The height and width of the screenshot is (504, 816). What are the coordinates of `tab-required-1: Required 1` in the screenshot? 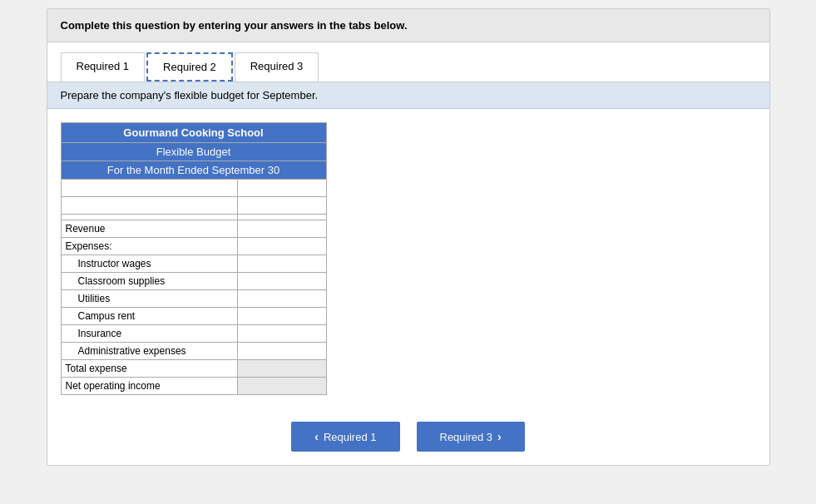 It's located at (103, 67).